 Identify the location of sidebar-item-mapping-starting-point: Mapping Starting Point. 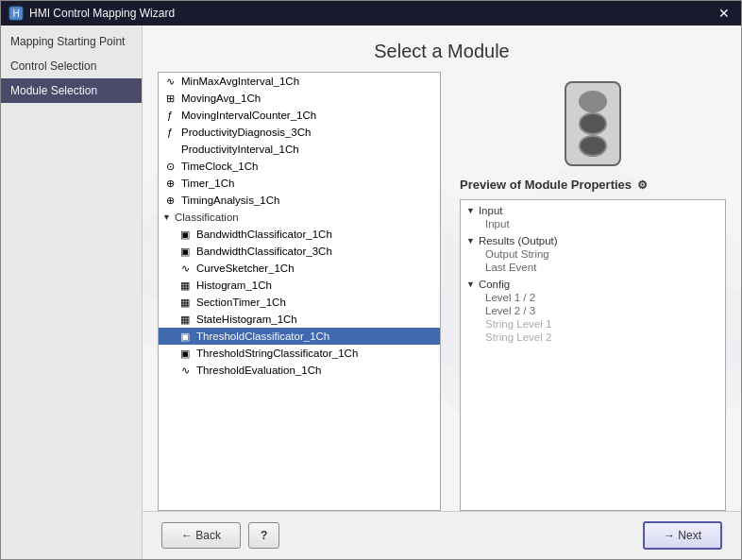
(72, 42).